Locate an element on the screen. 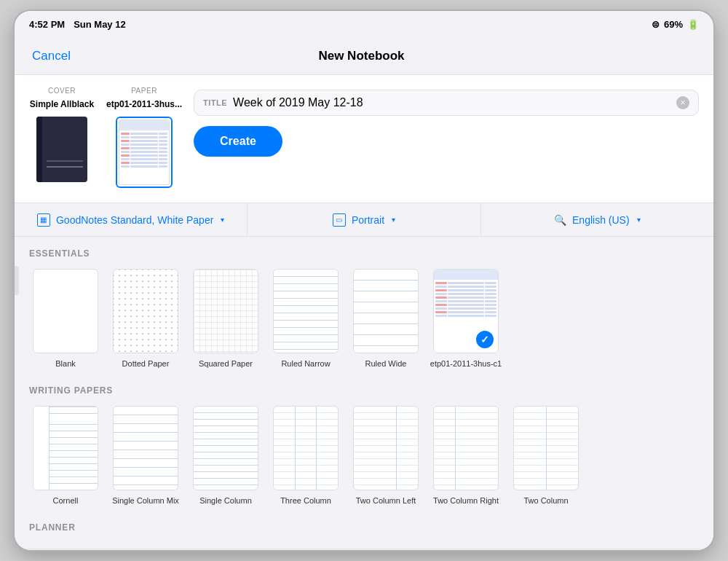 This screenshot has width=728, height=561. cancel-button: Cancel is located at coordinates (51, 56).